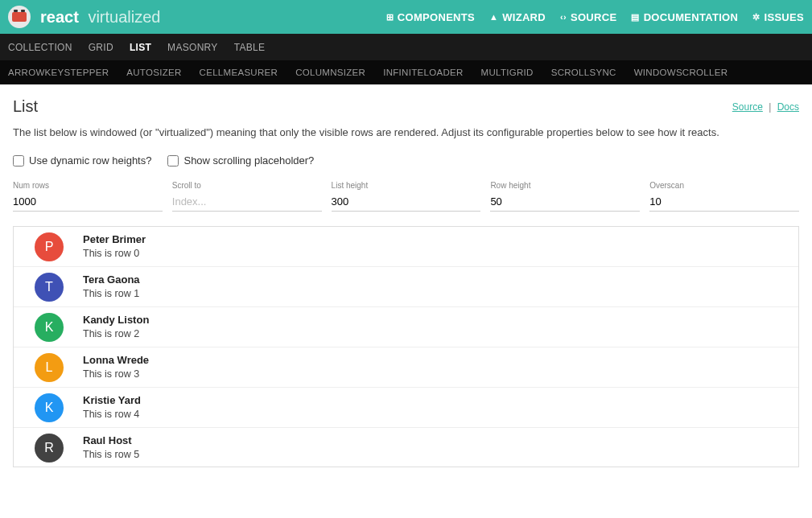 The width and height of the screenshot is (812, 518). What do you see at coordinates (112, 401) in the screenshot?
I see `row-name: Kristie Yard` at bounding box center [112, 401].